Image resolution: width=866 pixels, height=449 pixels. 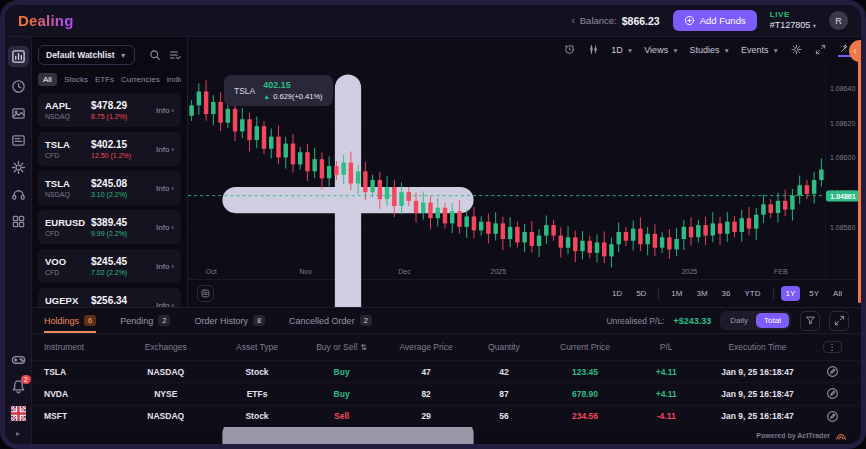 I want to click on alert-icon, so click(x=570, y=50).